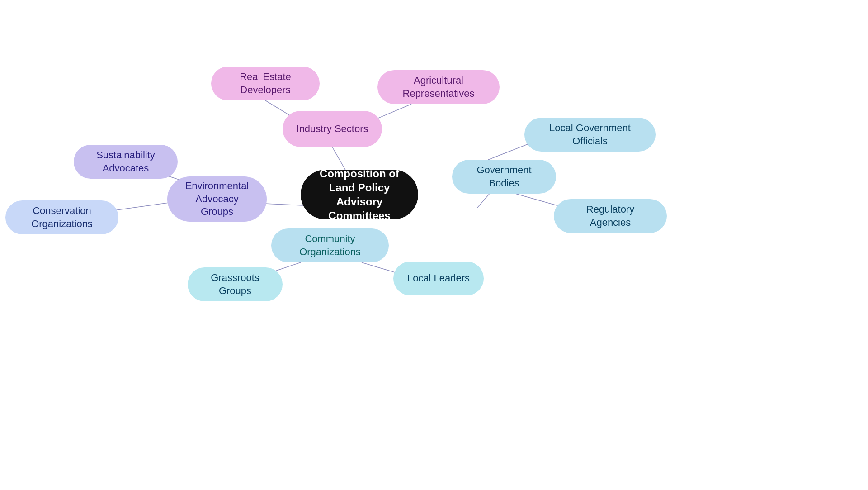 The height and width of the screenshot is (490, 868). Describe the element at coordinates (439, 279) in the screenshot. I see `local-leaders-node: Local Leaders` at that location.